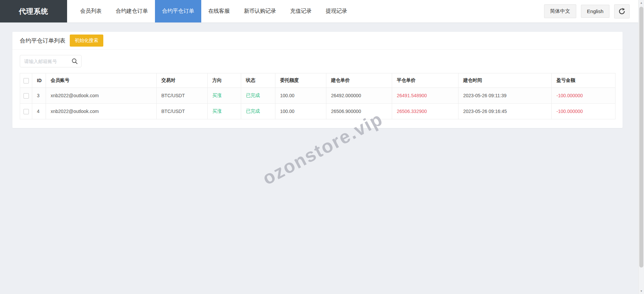  Describe the element at coordinates (505, 96) in the screenshot. I see `cell-open-time: 2023-05-26 09:11:39` at that location.